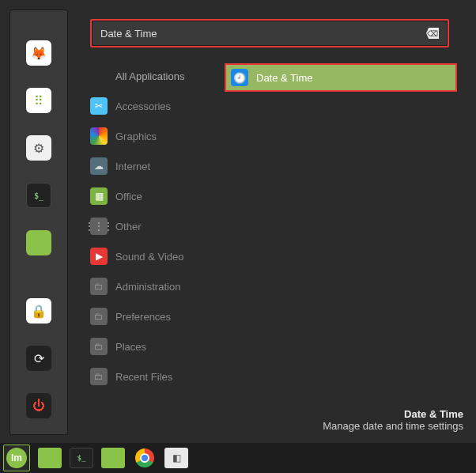 This screenshot has height=473, width=476. What do you see at coordinates (99, 316) in the screenshot?
I see `preferences-icon: 🗀` at bounding box center [99, 316].